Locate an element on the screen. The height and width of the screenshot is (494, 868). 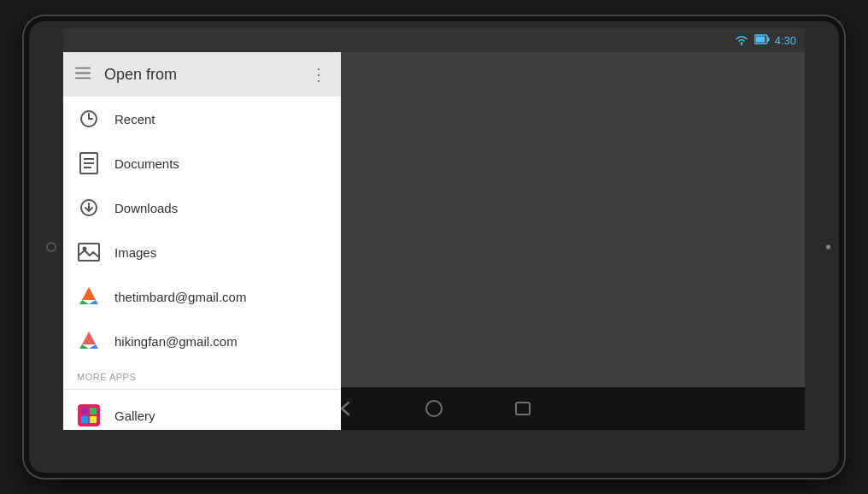
dialog-title: Open from is located at coordinates (140, 75).